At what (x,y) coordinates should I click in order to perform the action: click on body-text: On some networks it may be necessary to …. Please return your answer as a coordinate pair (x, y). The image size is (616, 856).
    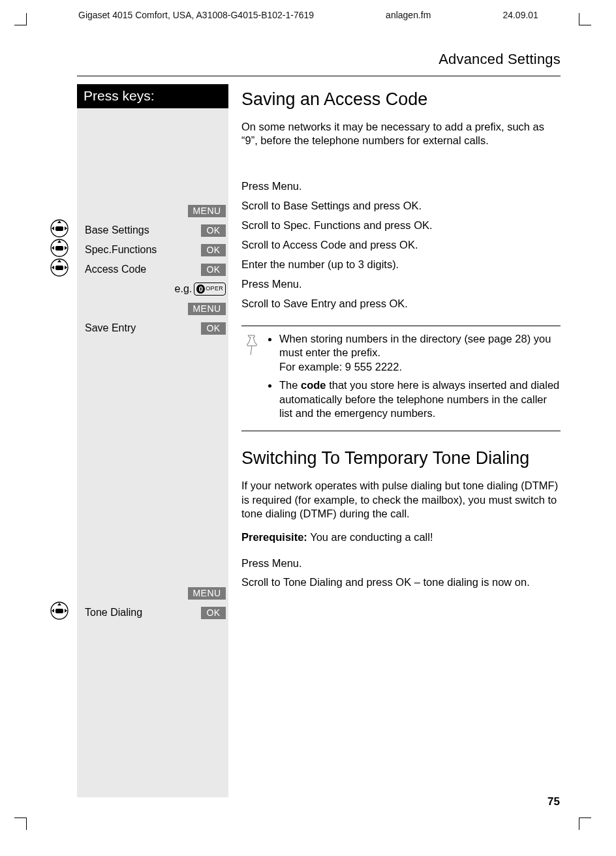
    Looking at the image, I should click on (401, 134).